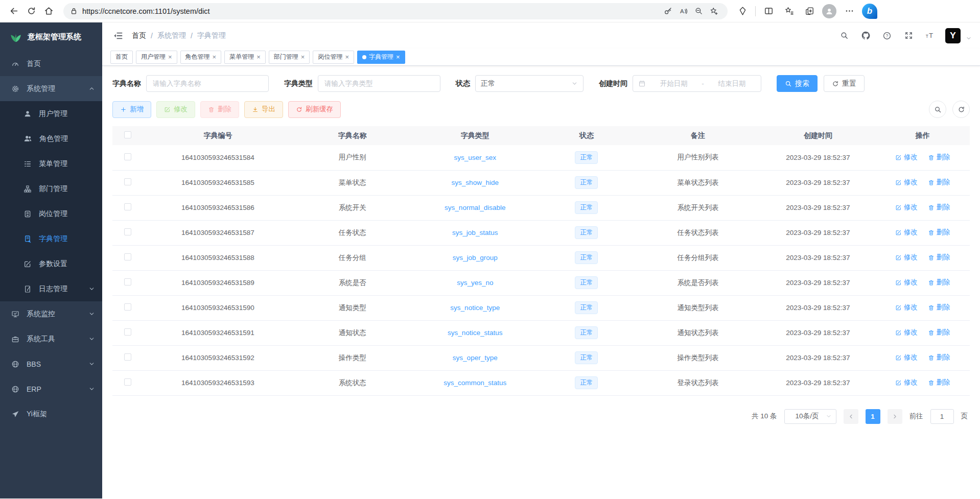  Describe the element at coordinates (333, 57) in the screenshot. I see `tab-post-management: 岗位管理 ×` at that location.